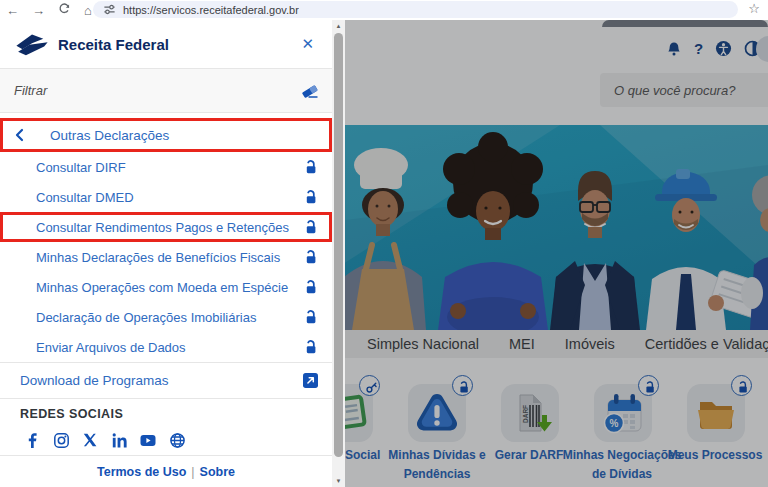 The width and height of the screenshot is (768, 487). Describe the element at coordinates (166, 90) in the screenshot. I see `filter-input: Filtrar` at that location.